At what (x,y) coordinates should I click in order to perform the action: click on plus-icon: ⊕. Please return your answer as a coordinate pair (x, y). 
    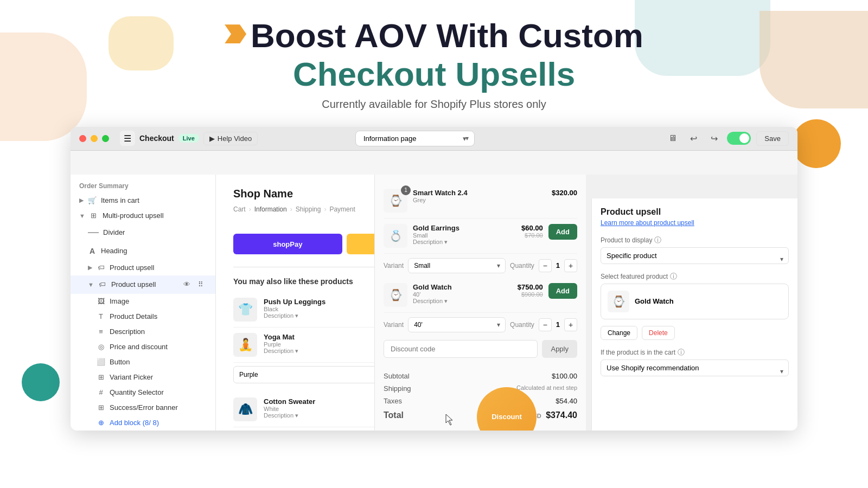
    Looking at the image, I should click on (101, 423).